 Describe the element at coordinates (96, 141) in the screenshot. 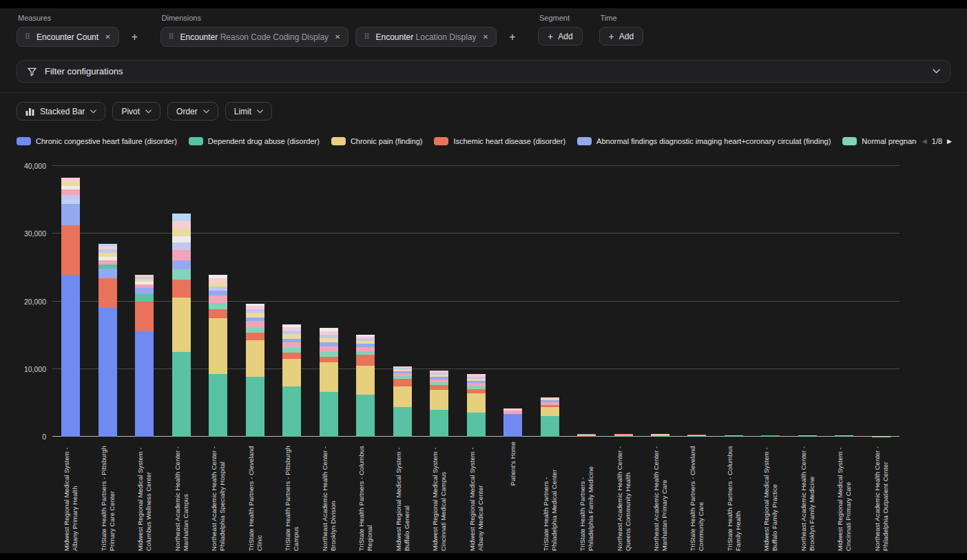

I see `legend-item: Chronic congestive heart failure (disord…` at that location.